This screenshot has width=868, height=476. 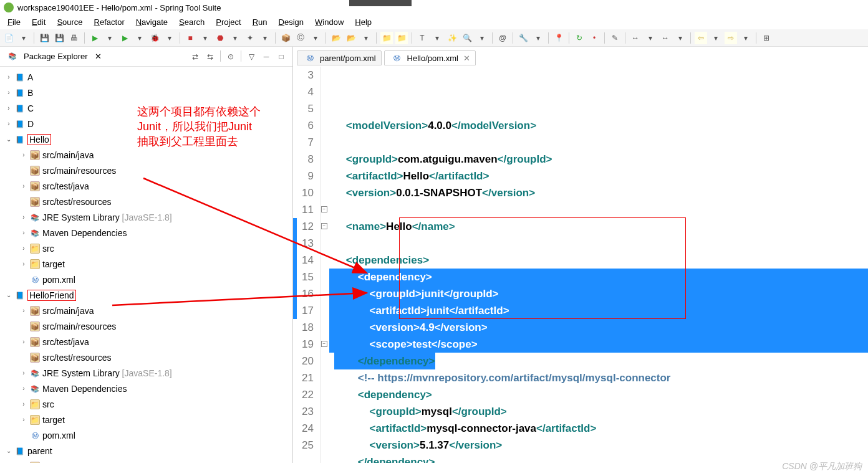 What do you see at coordinates (422, 38) in the screenshot?
I see `text-icon: T` at bounding box center [422, 38].